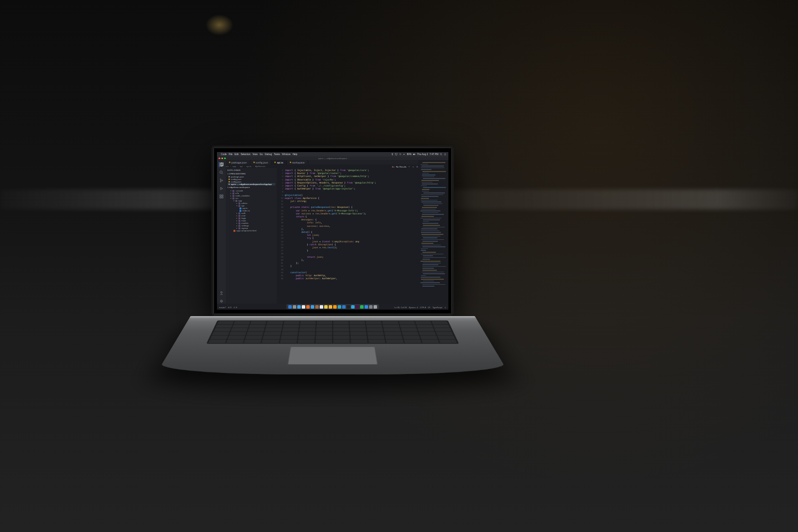 Image resolution: width=798 pixels, height=532 pixels. What do you see at coordinates (400, 155) in the screenshot?
I see `wifi-icon` at bounding box center [400, 155].